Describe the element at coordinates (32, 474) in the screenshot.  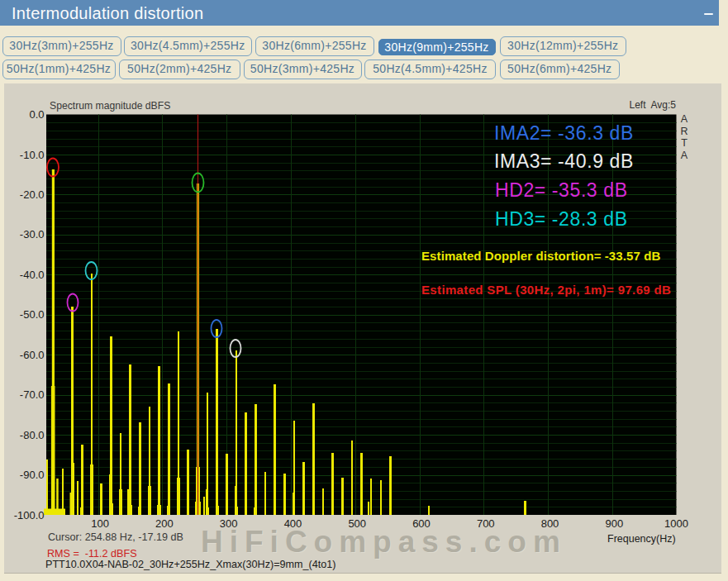
I see `svg-text: -90.0` at that location.